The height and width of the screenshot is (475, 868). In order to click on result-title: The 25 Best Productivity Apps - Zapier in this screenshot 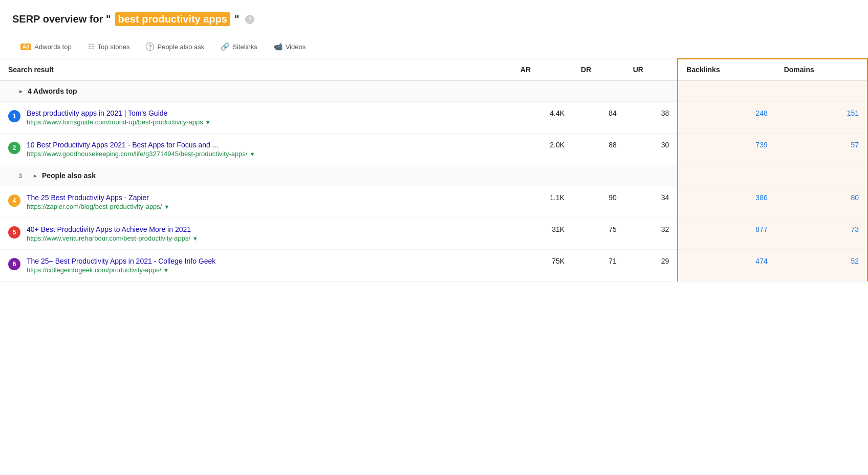, I will do `click(98, 198)`.